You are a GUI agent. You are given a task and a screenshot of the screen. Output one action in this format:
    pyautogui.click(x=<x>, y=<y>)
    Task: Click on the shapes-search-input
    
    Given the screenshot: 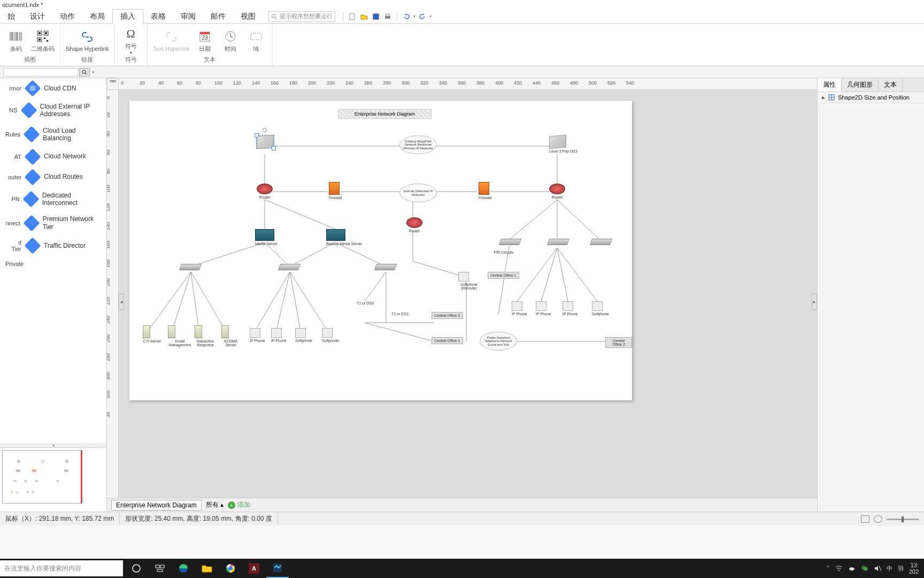 What is the action you would take?
    pyautogui.click(x=41, y=72)
    